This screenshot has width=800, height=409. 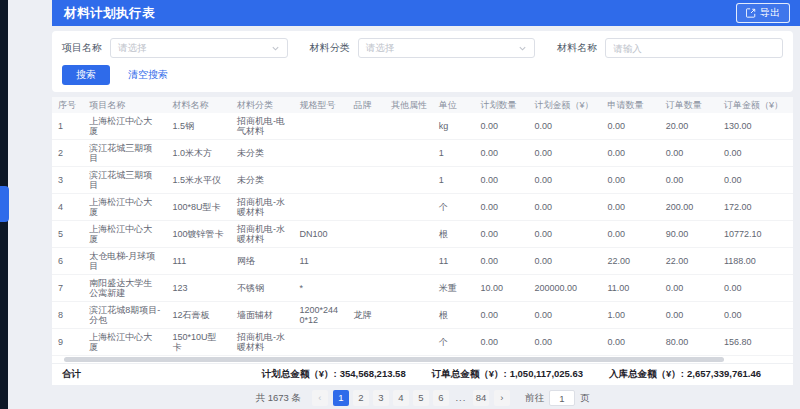 I want to click on material-category-select: 请选择, so click(x=447, y=48).